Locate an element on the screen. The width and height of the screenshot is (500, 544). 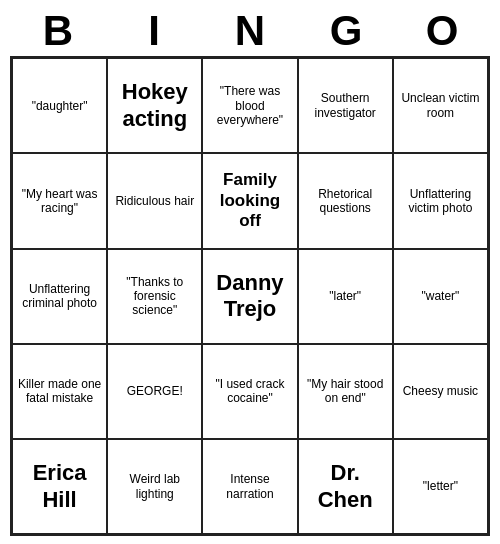
bingo-cell-9: Unflattering victim photo is located at coordinates (440, 200).